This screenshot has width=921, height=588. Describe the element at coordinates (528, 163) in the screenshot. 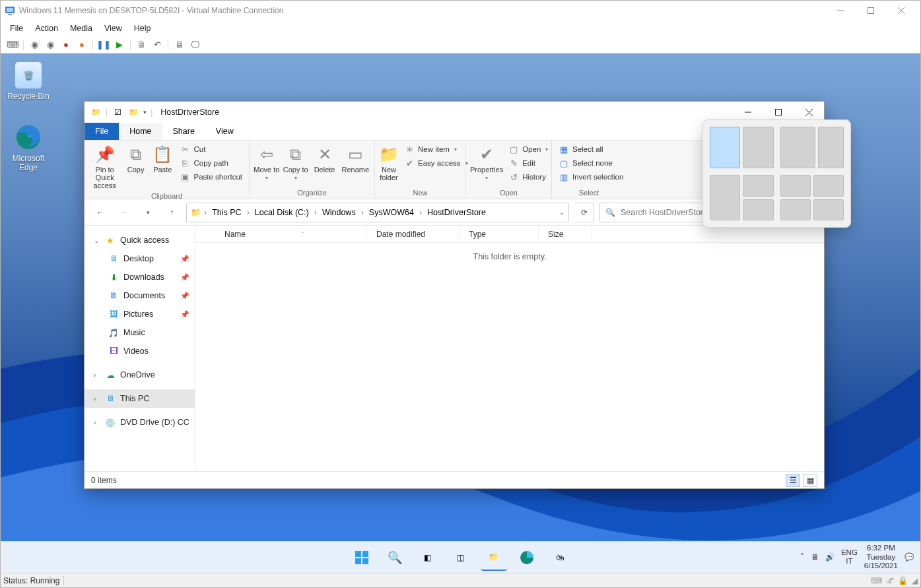

I see `edit-button: ✎Edit` at that location.